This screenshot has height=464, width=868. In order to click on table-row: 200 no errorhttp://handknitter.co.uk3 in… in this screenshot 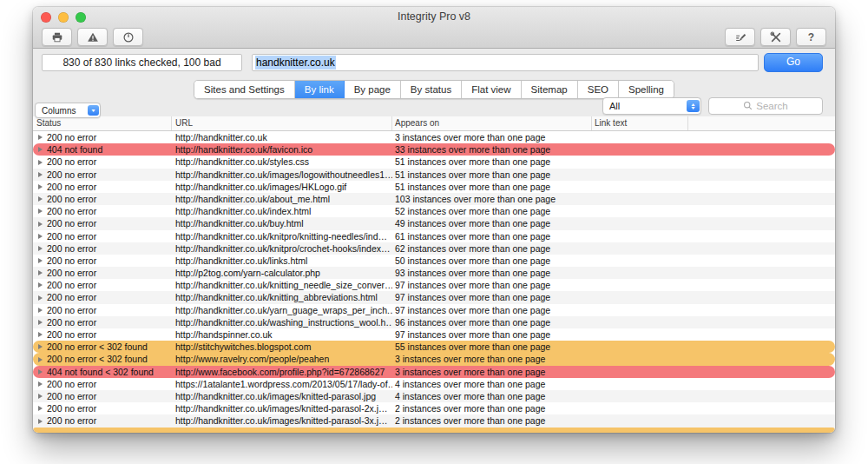, I will do `click(434, 137)`.